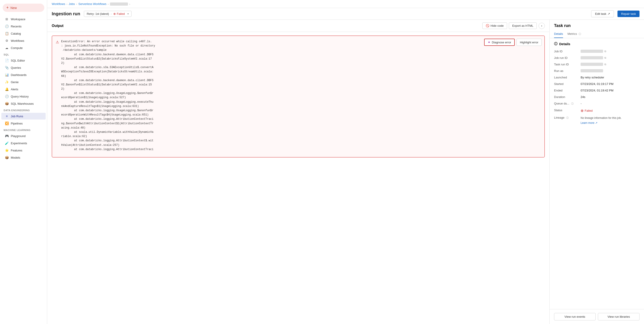 The width and height of the screenshot is (644, 324). Describe the element at coordinates (597, 90) in the screenshot. I see `ended-value: 07/23/2024, 01:19:42 PM` at that location.